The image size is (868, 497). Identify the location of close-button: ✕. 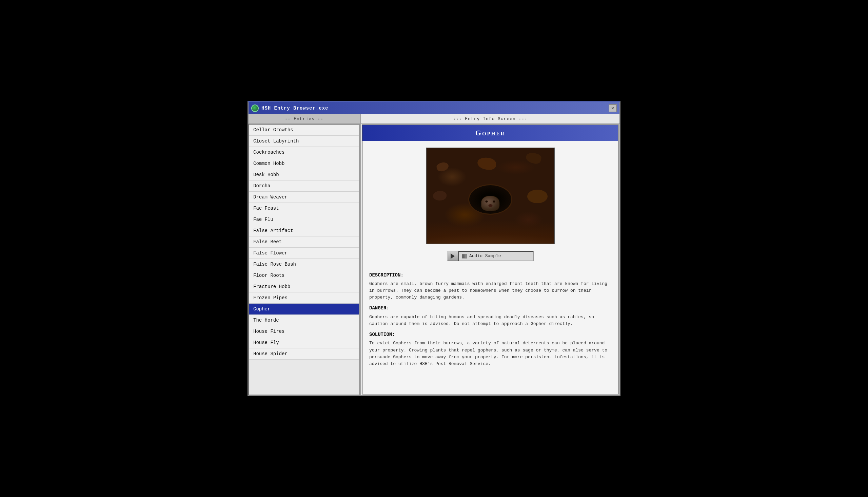
(613, 108).